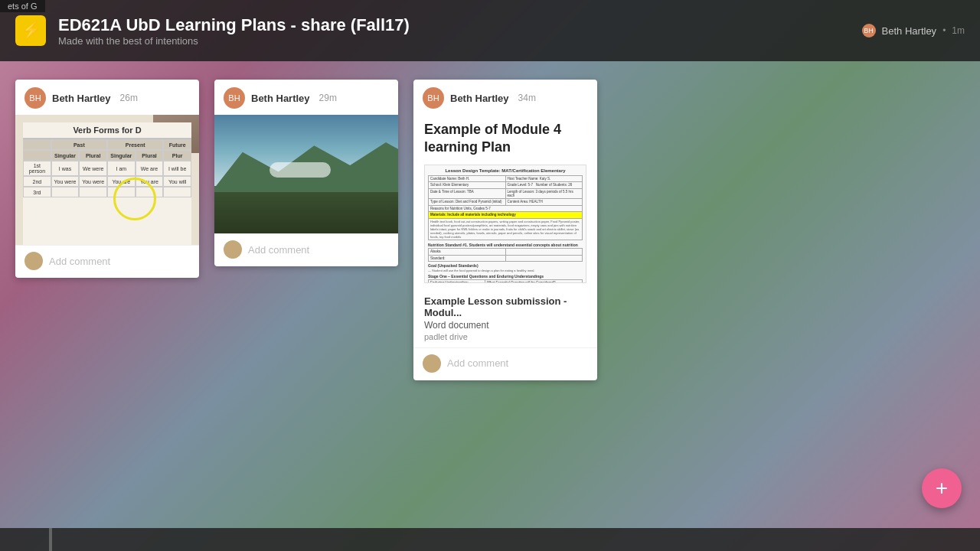 This screenshot has width=980, height=551. Describe the element at coordinates (479, 98) in the screenshot. I see `card3-author: Beth Hartley` at that location.